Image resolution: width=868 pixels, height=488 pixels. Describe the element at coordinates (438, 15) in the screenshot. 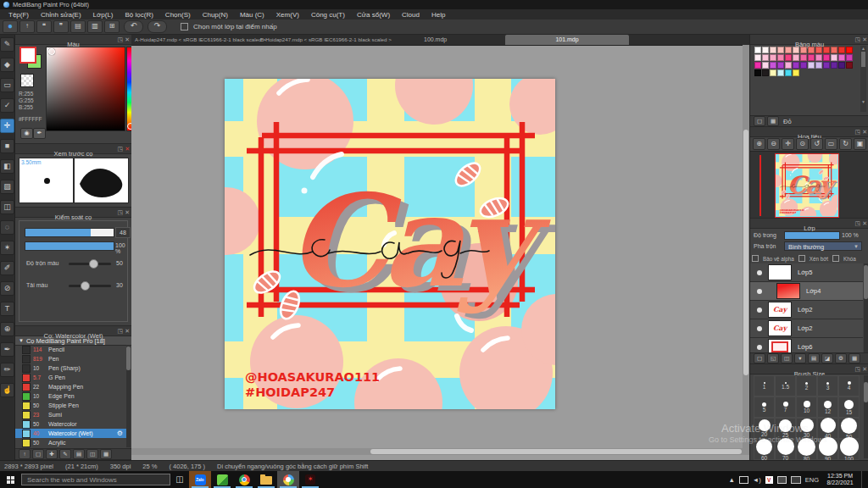

I see `menu-item-11: Help` at that location.